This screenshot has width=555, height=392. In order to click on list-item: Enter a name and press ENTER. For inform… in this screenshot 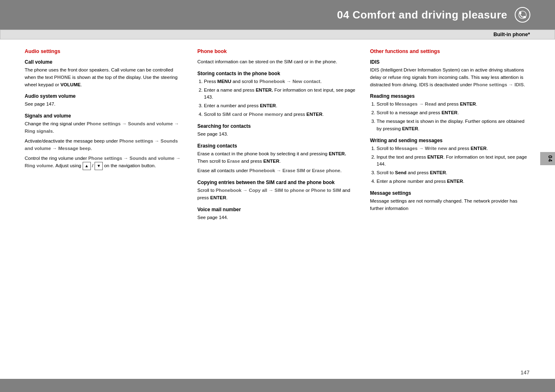, I will do `click(281, 94)`.